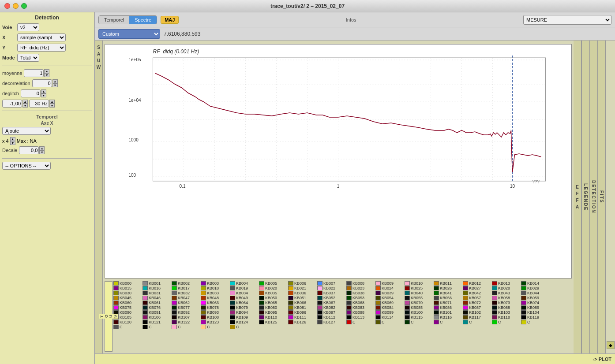 The image size is (615, 364). I want to click on range2-down: ▼, so click(52, 106).